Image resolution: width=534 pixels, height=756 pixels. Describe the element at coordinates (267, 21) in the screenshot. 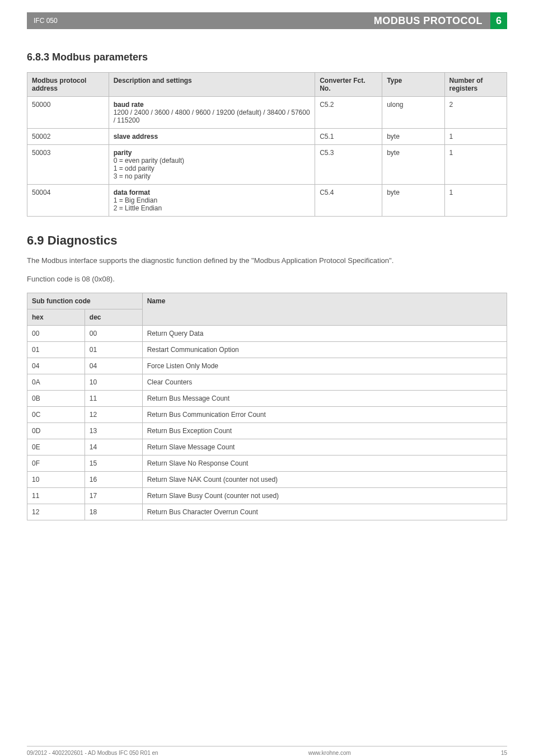

I see `header-bar: IFC 050 MODBUS PROTOCOL 6` at that location.